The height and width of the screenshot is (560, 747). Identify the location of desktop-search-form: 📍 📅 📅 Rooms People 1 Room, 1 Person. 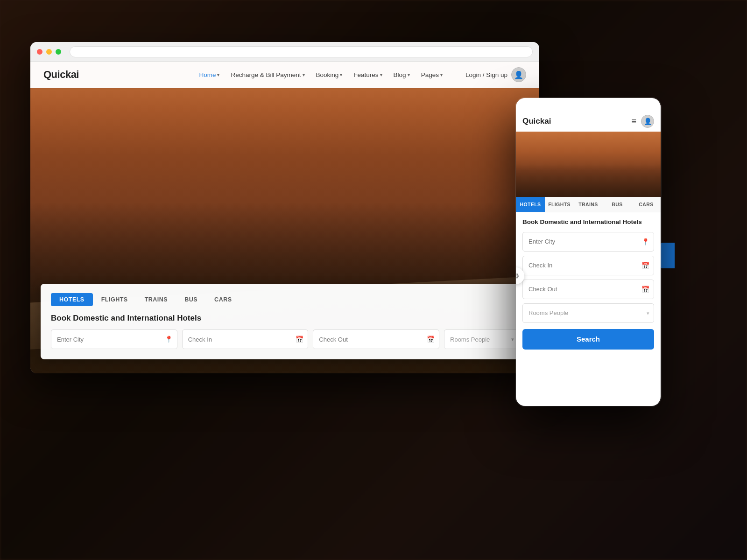
(285, 339).